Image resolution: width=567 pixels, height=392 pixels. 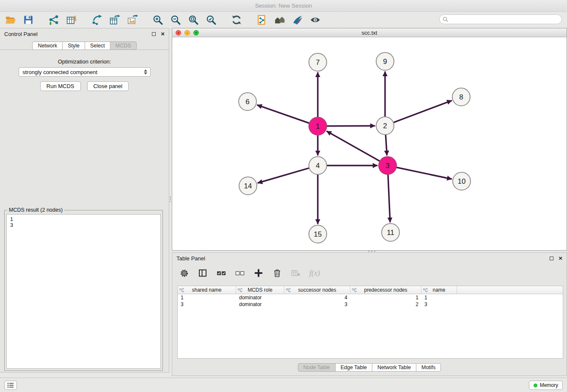 What do you see at coordinates (211, 20) in the screenshot?
I see `zoom-selected-button` at bounding box center [211, 20].